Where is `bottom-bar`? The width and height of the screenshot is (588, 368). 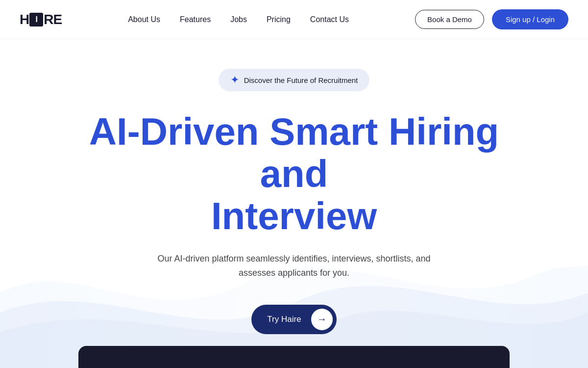
bottom-bar is located at coordinates (294, 357).